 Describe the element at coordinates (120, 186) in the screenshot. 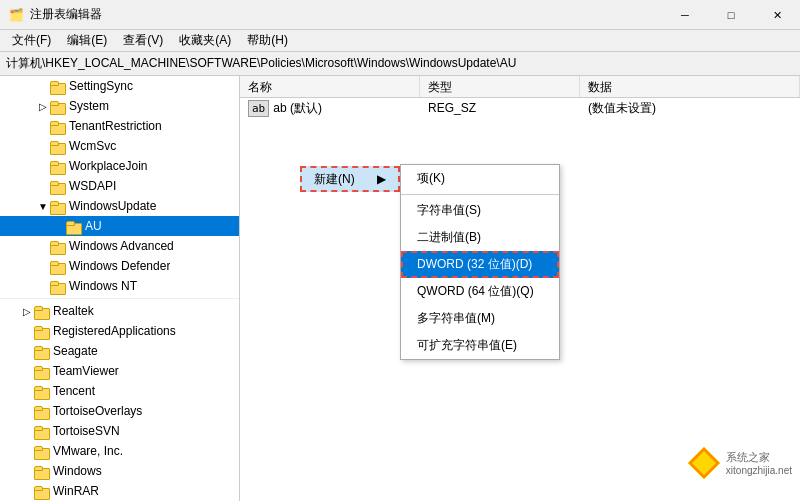

I see `tree-item-wsdapi: WSDAPI` at that location.